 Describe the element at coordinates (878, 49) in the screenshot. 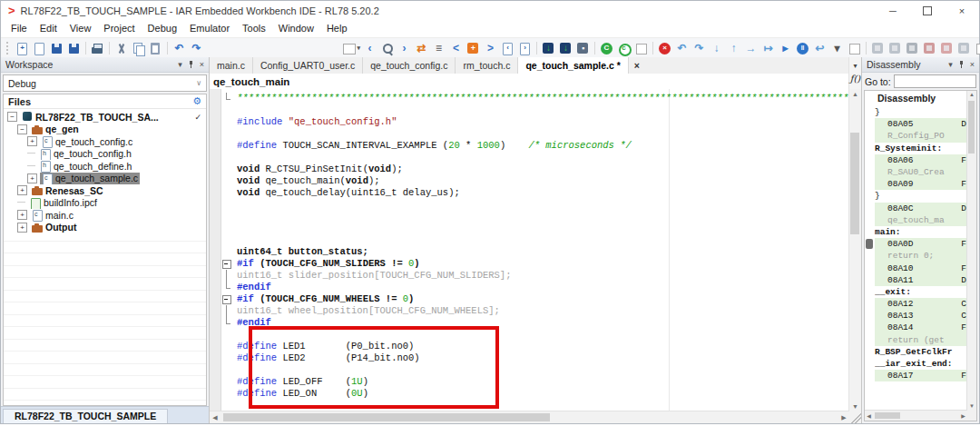

I see `memory-window-button` at that location.